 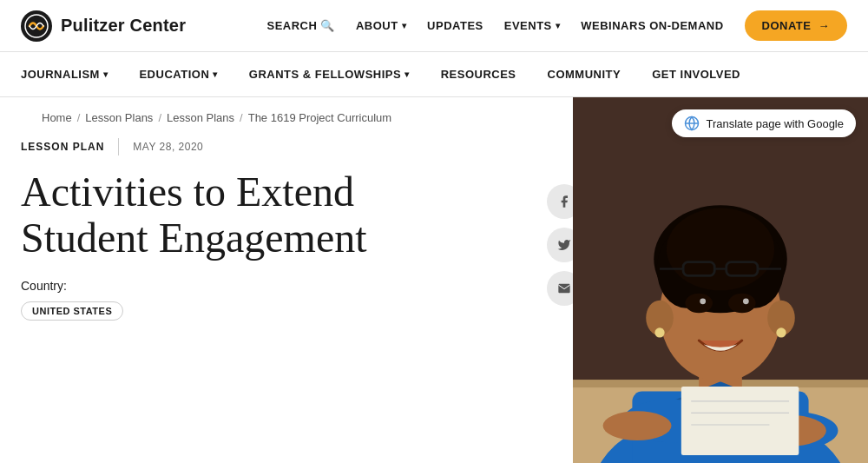 What do you see at coordinates (286, 118) in the screenshot?
I see `breadcrumb: Home / Lesson Plans / Lesson Plans / The…` at bounding box center [286, 118].